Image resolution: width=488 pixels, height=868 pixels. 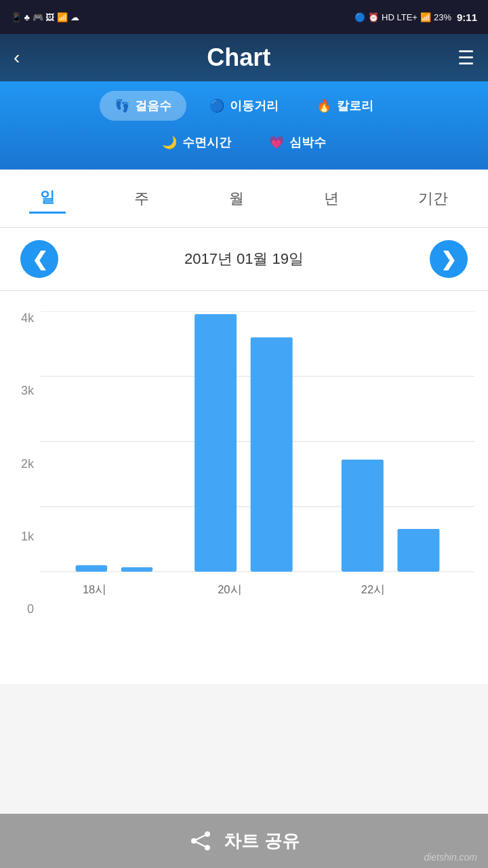 I want to click on prev-icon: ❮, so click(x=39, y=259).